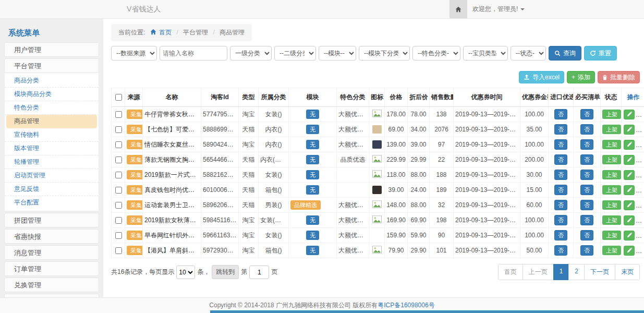 The image size is (644, 313). Describe the element at coordinates (259, 272) in the screenshot. I see `page-number-input` at that location.